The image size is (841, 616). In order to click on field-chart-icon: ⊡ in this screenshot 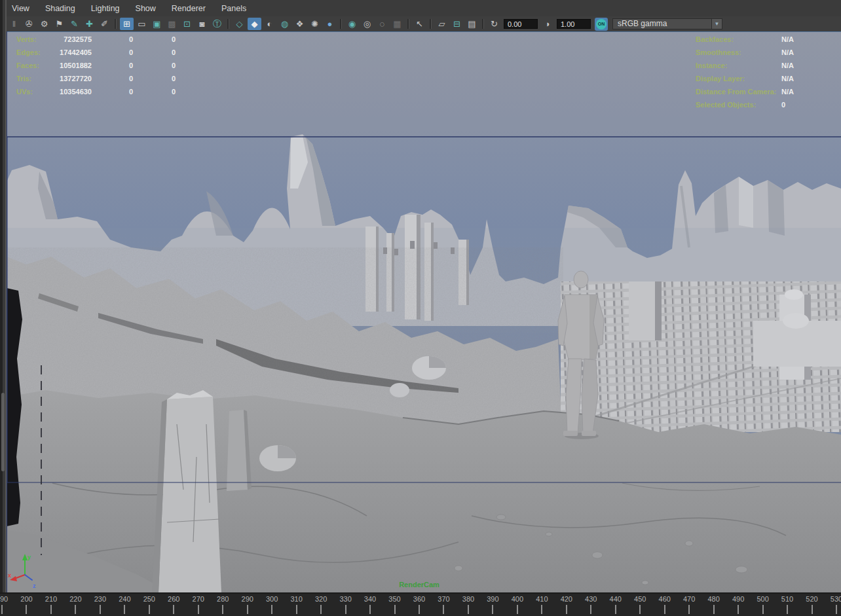, I will do `click(187, 24)`.